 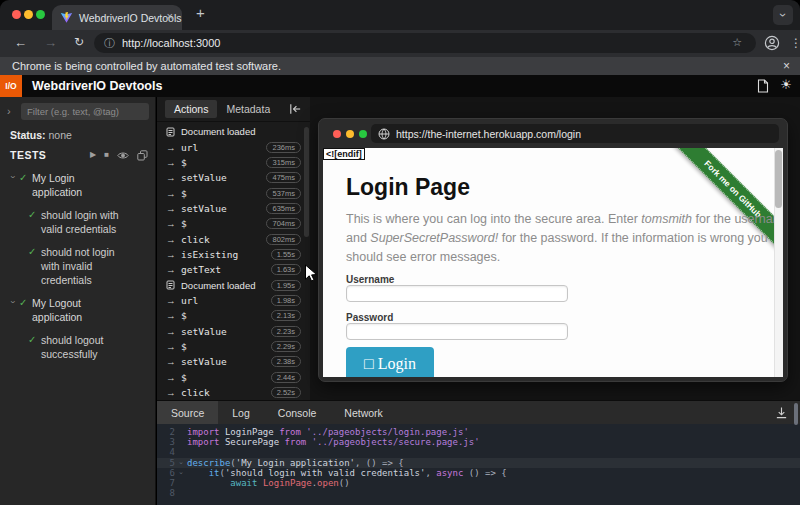 What do you see at coordinates (241, 412) in the screenshot?
I see `tab-log: Log` at bounding box center [241, 412].